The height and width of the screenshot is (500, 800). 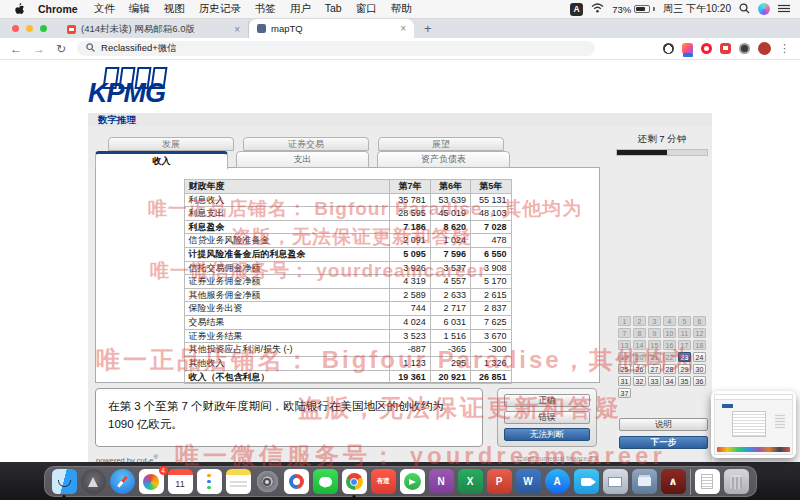 What do you see at coordinates (700, 333) in the screenshot?
I see `question-number-cell: 12` at bounding box center [700, 333].